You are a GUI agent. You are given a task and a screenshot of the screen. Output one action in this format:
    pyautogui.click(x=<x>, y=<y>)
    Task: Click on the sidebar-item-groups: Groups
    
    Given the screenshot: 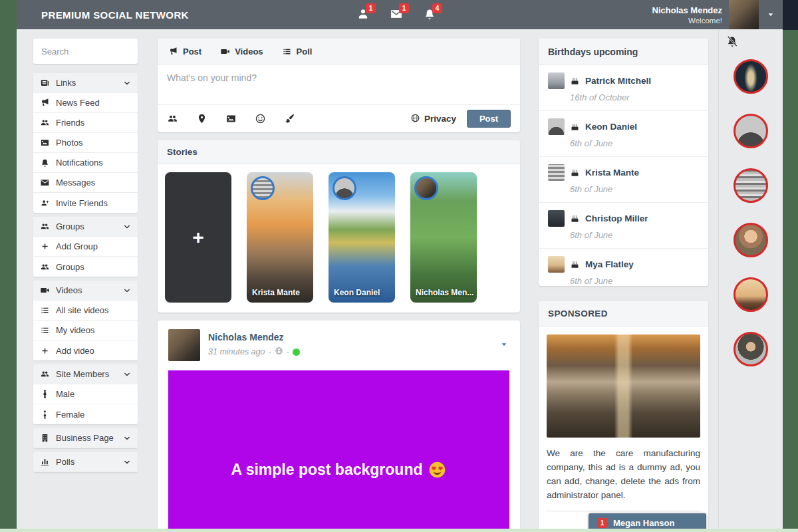 What is the action you would take?
    pyautogui.click(x=85, y=267)
    